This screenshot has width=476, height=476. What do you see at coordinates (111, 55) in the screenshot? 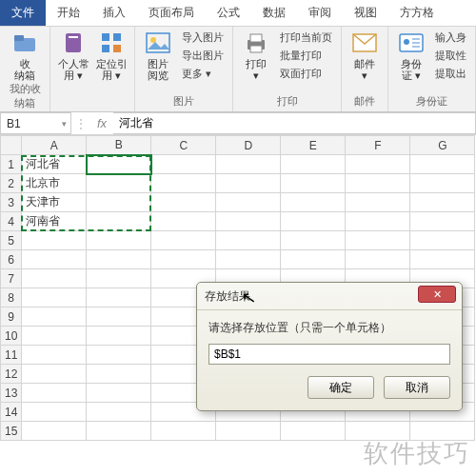
I see `locate-ref-button: 定位引 用 ▾` at bounding box center [111, 55].